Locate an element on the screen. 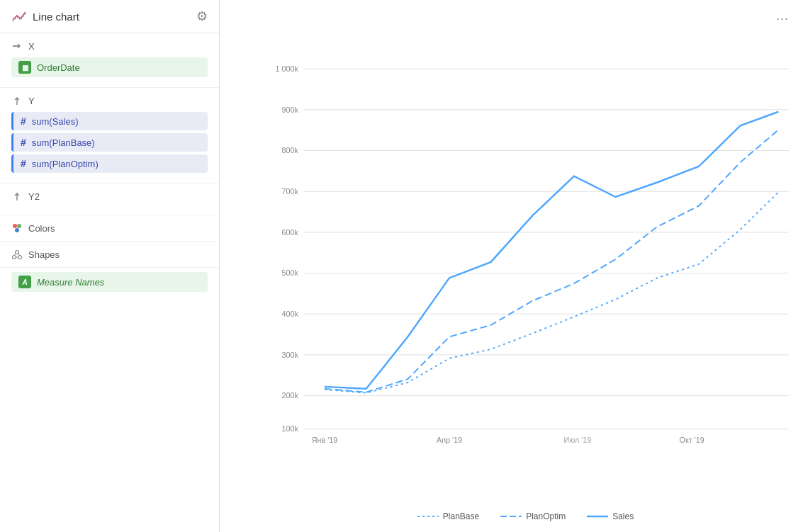 This screenshot has height=532, width=803. svg-text: 400k is located at coordinates (291, 314).